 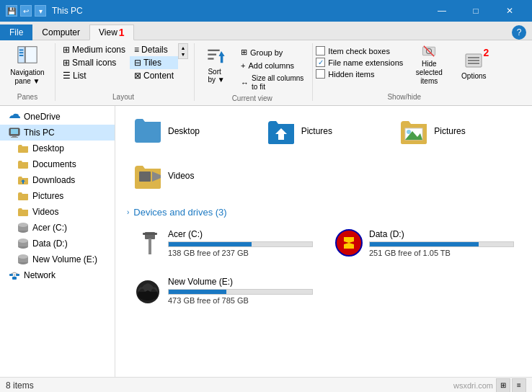 I want to click on hide-selected-button: Hide selecteditems, so click(x=429, y=65).